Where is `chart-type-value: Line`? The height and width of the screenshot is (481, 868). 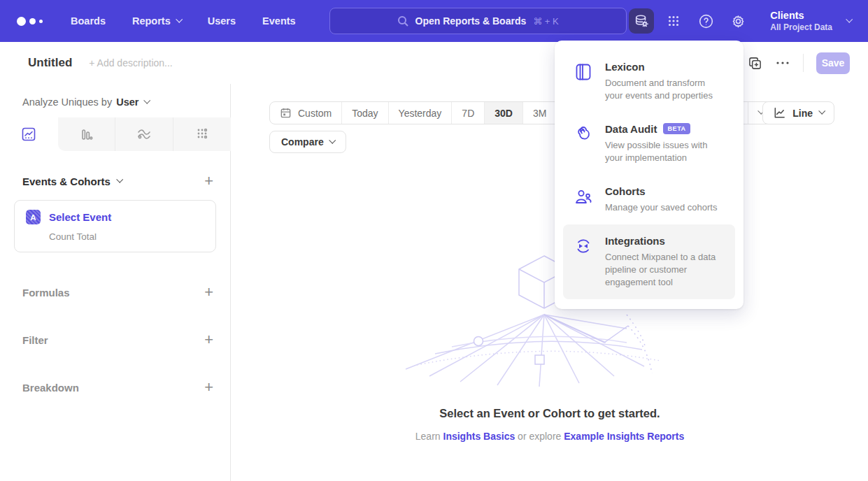
chart-type-value: Line is located at coordinates (803, 113).